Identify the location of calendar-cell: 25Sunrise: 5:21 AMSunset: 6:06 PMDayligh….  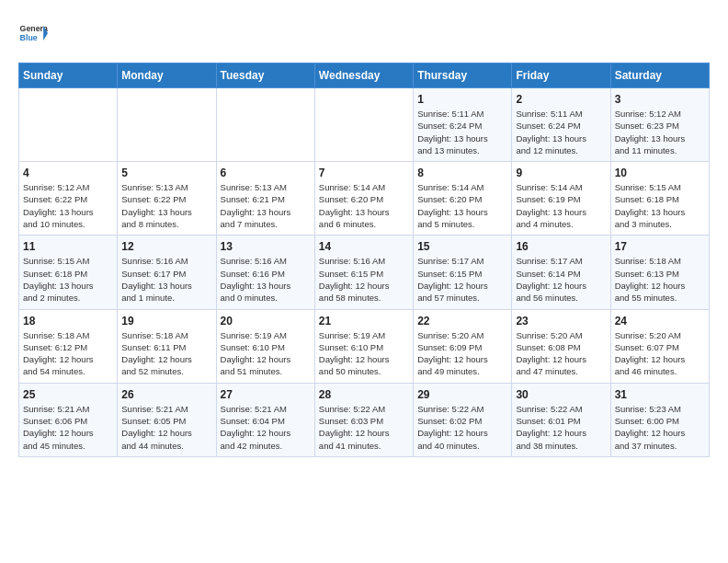
(68, 419).